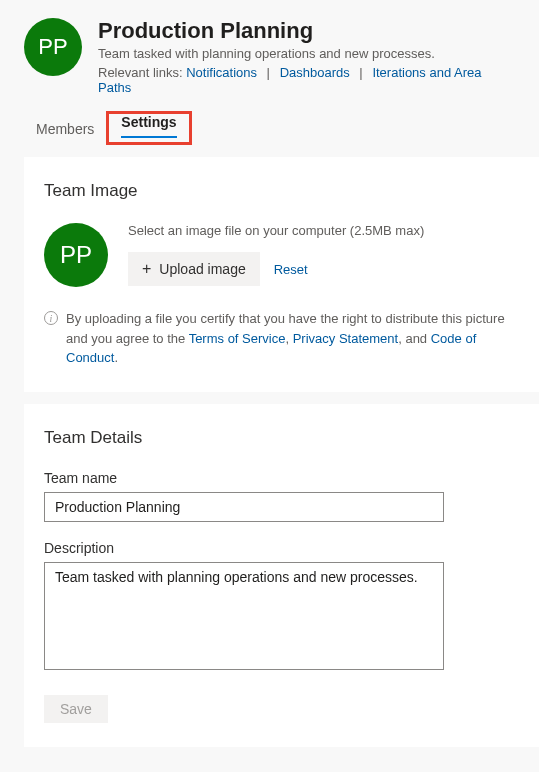 The width and height of the screenshot is (539, 772). Describe the element at coordinates (270, 128) in the screenshot. I see `tab-bar: Members Settings` at that location.